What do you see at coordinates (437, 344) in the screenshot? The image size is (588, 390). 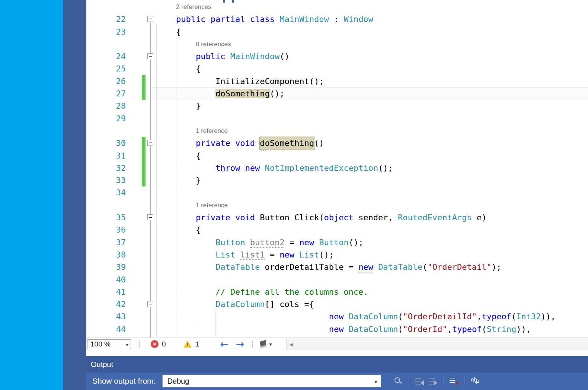 I see `horizontal-scrollbar` at bounding box center [437, 344].